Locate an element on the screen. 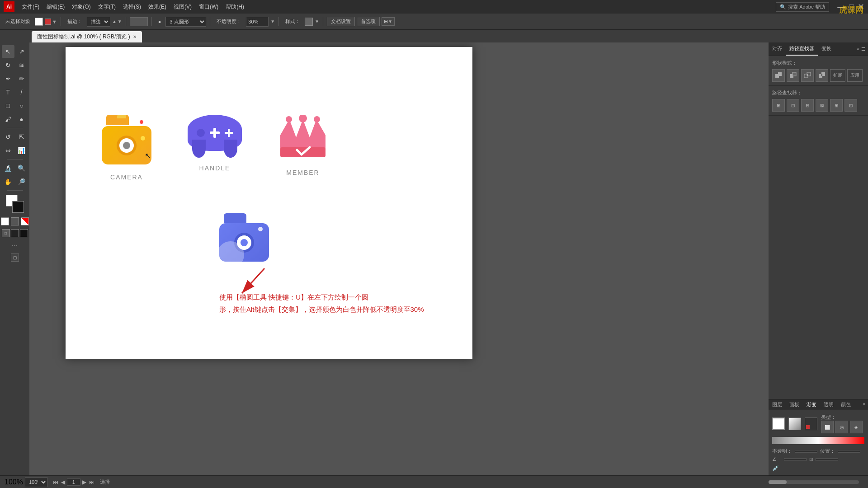 The width and height of the screenshot is (868, 488). location-display is located at coordinates (849, 451).